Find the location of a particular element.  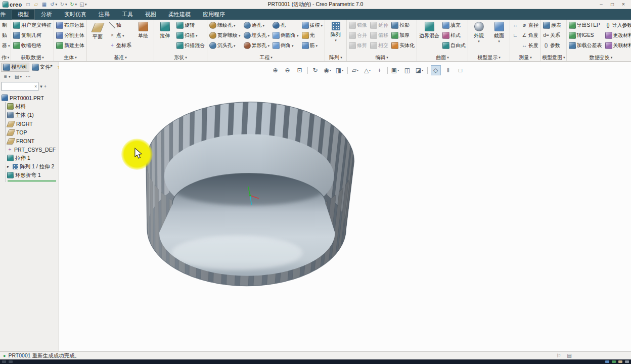

ribbon-group-label-model-intent: 模型意图▾ is located at coordinates (554, 58).